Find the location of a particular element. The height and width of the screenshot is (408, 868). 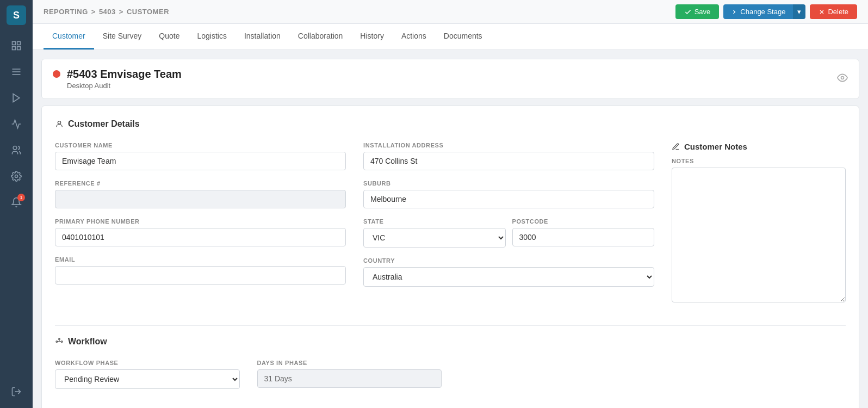

installation-address-label: INSTALLATION ADDRESS is located at coordinates (509, 145).